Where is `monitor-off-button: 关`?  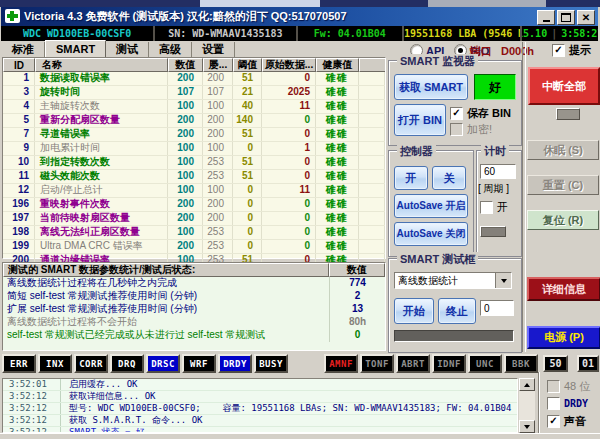 monitor-off-button: 关 is located at coordinates (449, 178).